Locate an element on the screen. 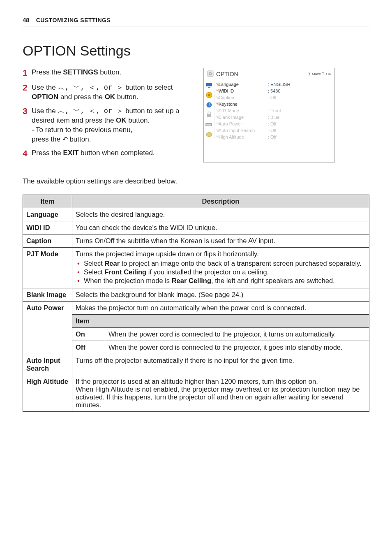  row-autopower-desc: Makes the projector turn on automaticall… is located at coordinates (221, 308).